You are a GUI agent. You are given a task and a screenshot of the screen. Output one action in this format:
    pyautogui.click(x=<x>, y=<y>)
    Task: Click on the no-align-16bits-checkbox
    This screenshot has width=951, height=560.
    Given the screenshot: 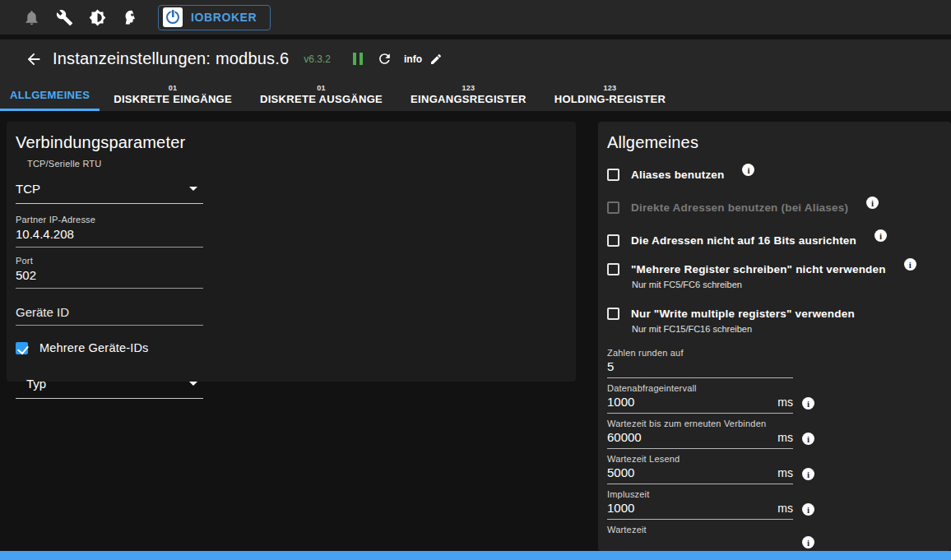 What is the action you would take?
    pyautogui.click(x=614, y=240)
    